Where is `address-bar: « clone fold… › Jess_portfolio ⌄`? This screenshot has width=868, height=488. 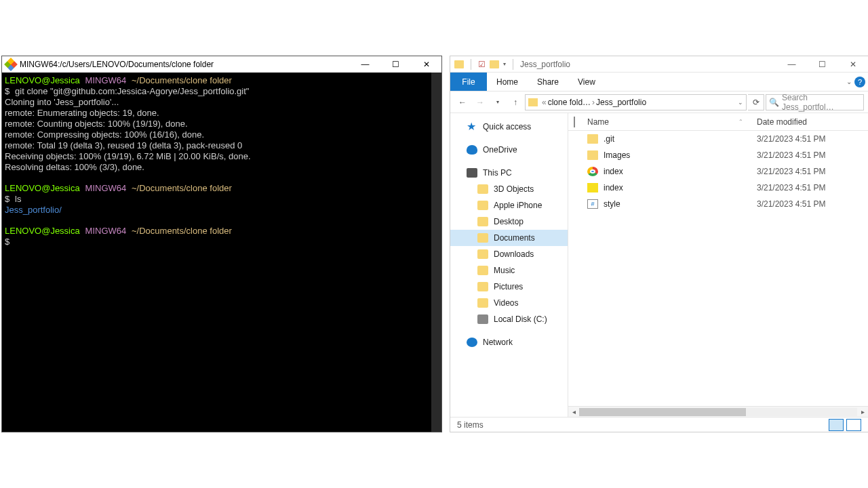 address-bar: « clone fold… › Jess_portfolio ⌄ is located at coordinates (636, 102).